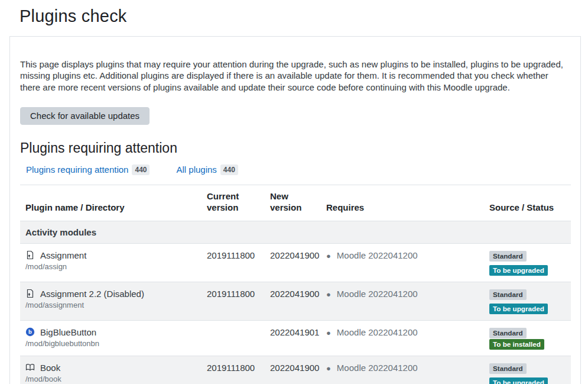 This screenshot has height=384, width=588. I want to click on svg-text: b, so click(30, 333).